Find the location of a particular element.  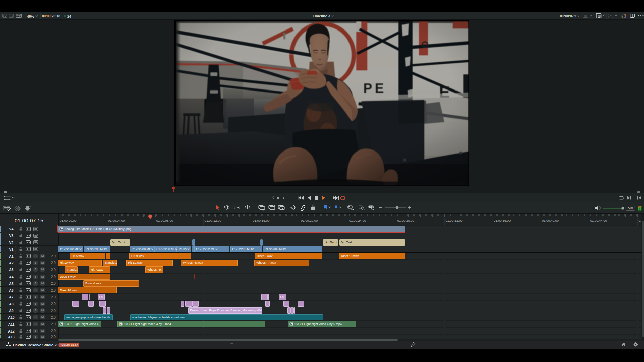

svg-text: HQ is located at coordinates (600, 17).